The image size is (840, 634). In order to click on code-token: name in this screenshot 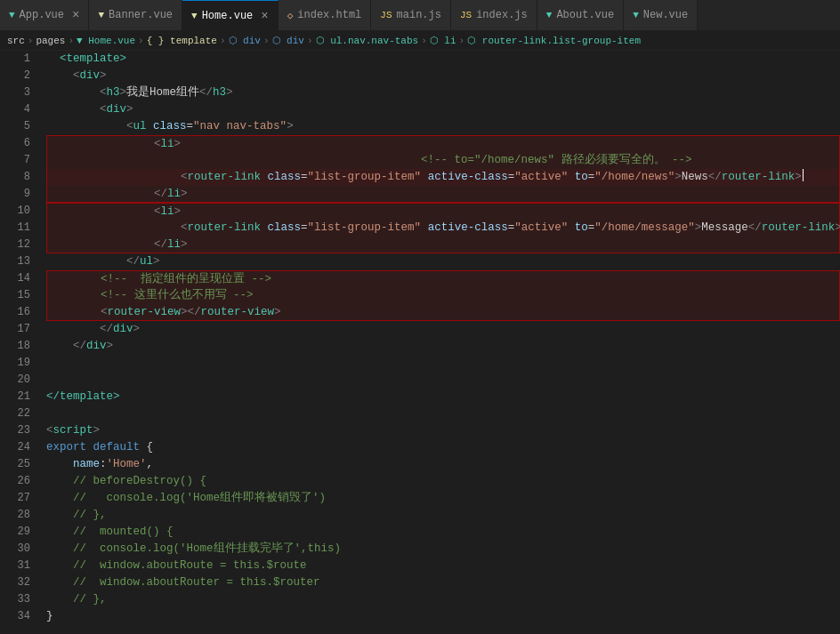, I will do `click(86, 464)`.